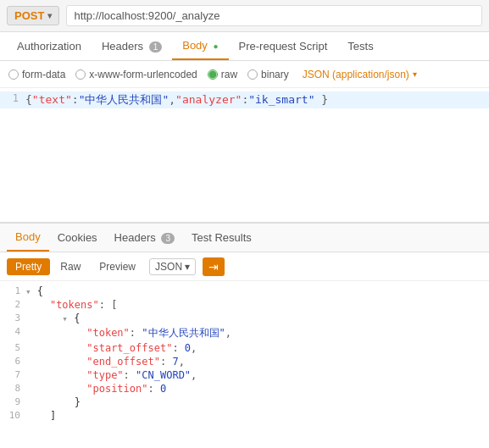 Image resolution: width=489 pixels, height=448 pixels. What do you see at coordinates (253, 75) in the screenshot?
I see `radio-binary-circle` at bounding box center [253, 75].